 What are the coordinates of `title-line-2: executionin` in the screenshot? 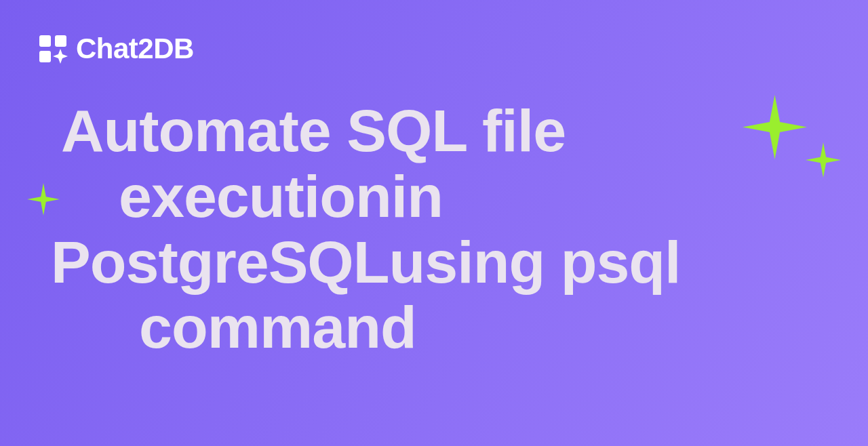 It's located at (446, 197).